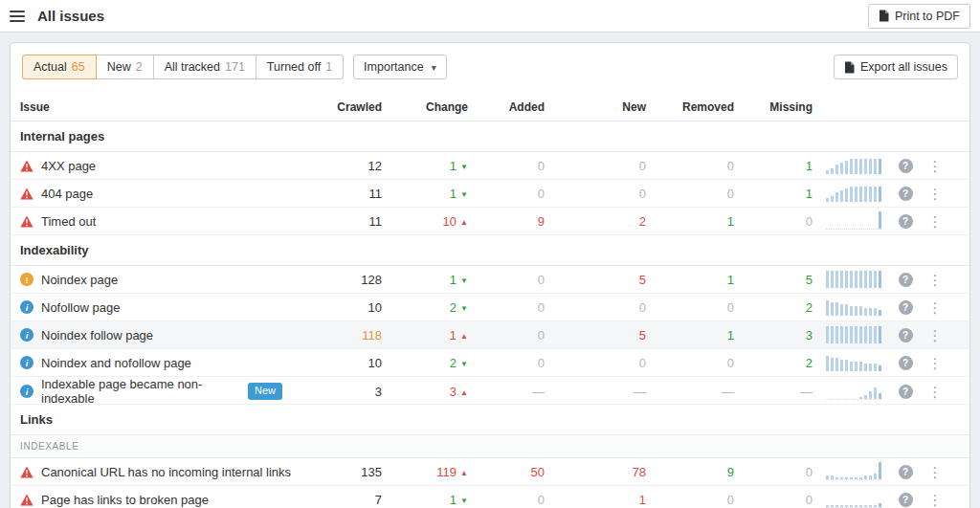 Image resolution: width=980 pixels, height=508 pixels. Describe the element at coordinates (294, 67) in the screenshot. I see `tab-label: Turned off` at that location.